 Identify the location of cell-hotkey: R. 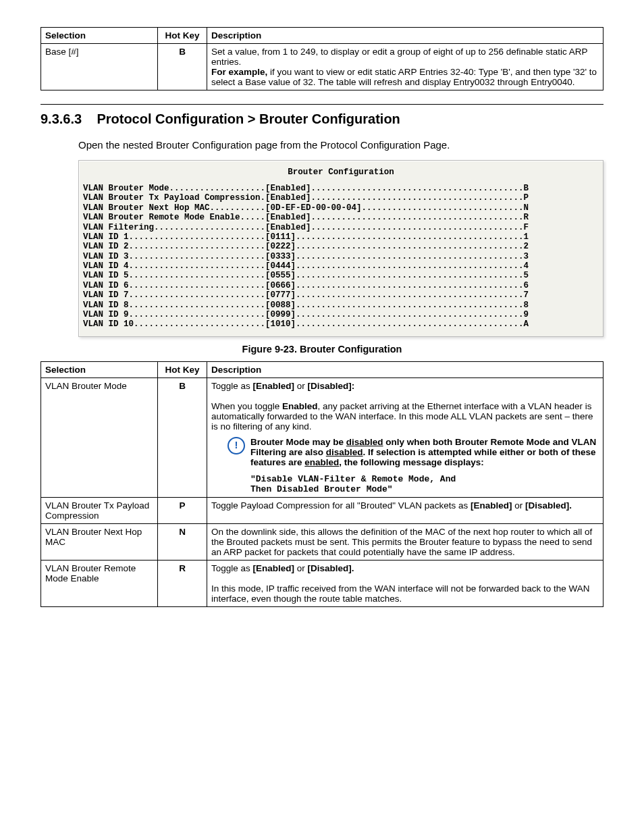
(182, 583).